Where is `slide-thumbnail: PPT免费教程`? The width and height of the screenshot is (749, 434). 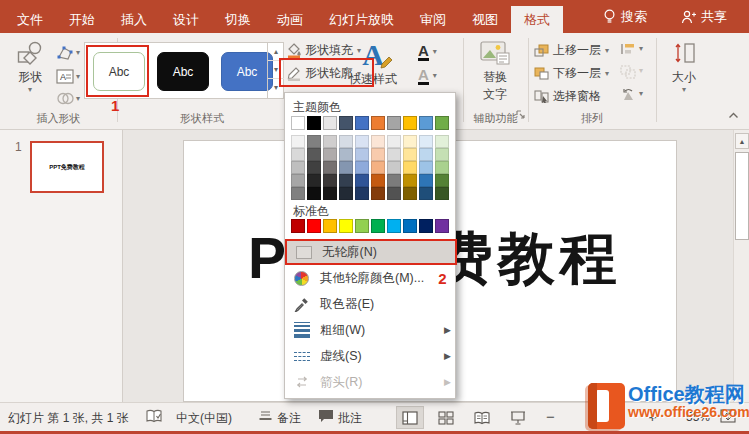 slide-thumbnail: PPT免费教程 is located at coordinates (67, 167).